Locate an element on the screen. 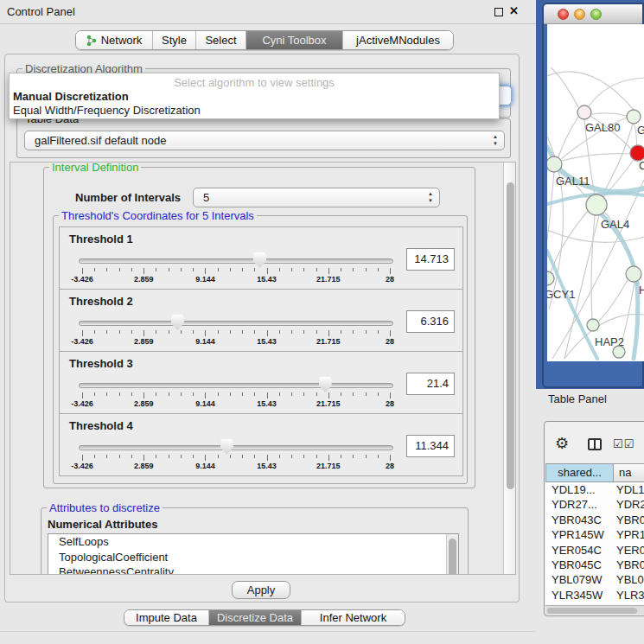  select-columns-checkboxes-icon: ☑☑ is located at coordinates (624, 444).